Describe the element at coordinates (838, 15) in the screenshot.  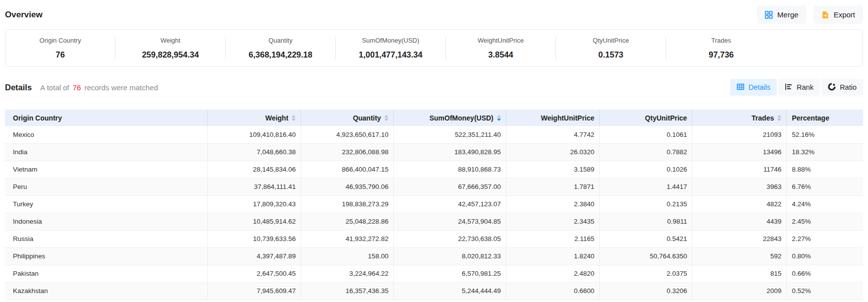
I see `export-button: Export` at that location.